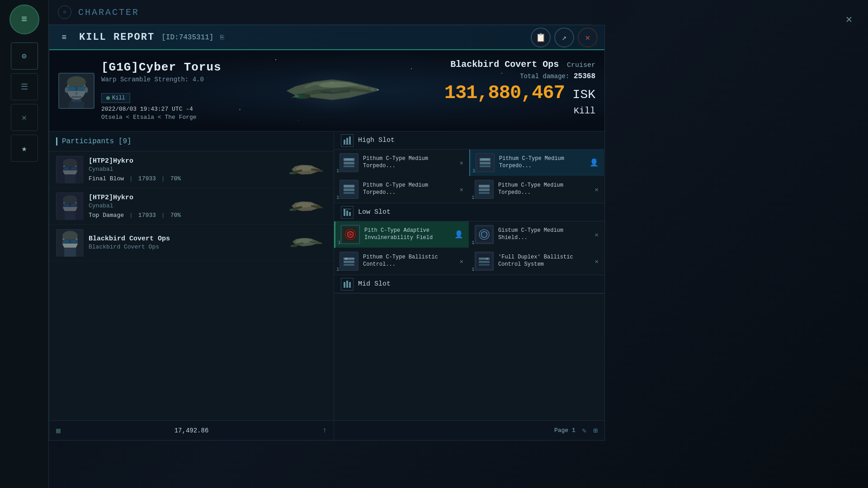 Image resolution: width=868 pixels, height=488 pixels. Describe the element at coordinates (469, 285) in the screenshot. I see `mid-slot-section: Mid Slot` at that location.